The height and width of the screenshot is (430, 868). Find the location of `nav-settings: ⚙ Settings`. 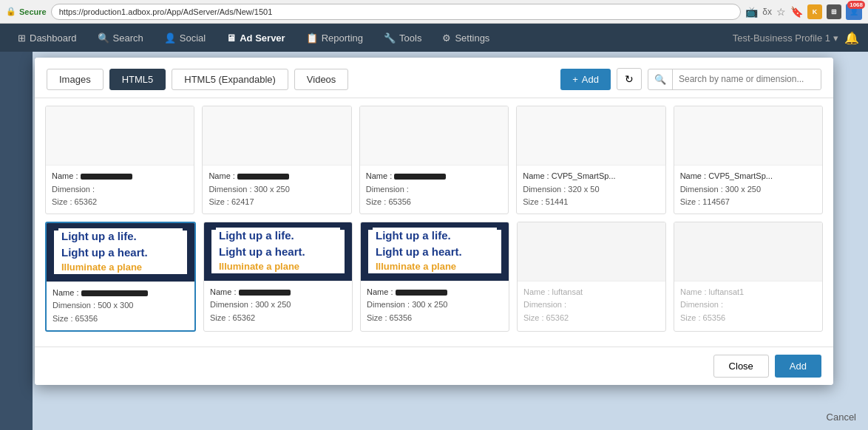

nav-settings: ⚙ Settings is located at coordinates (466, 38).